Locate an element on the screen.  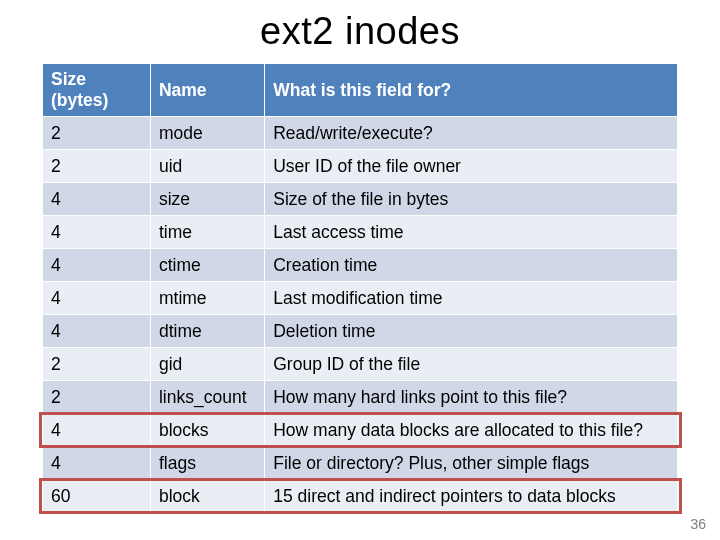
table-row: 4ctimeCreation time is located at coordinates (360, 266).